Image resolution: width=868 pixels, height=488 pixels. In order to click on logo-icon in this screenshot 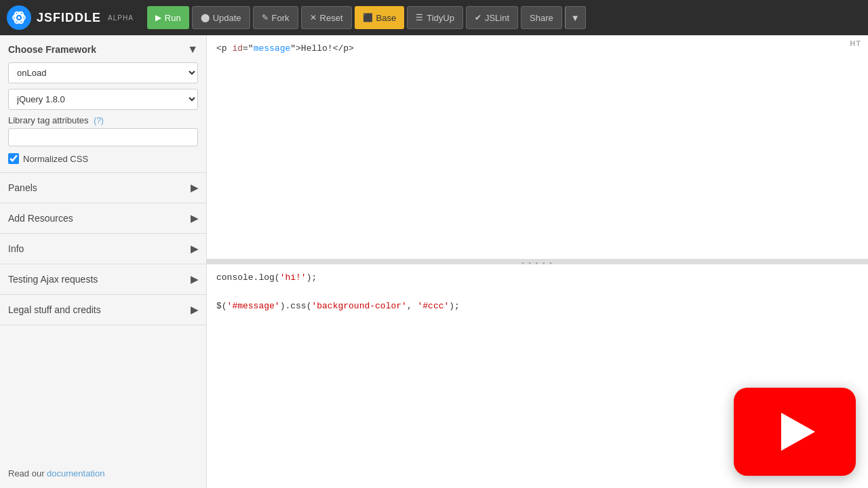, I will do `click(19, 18)`.